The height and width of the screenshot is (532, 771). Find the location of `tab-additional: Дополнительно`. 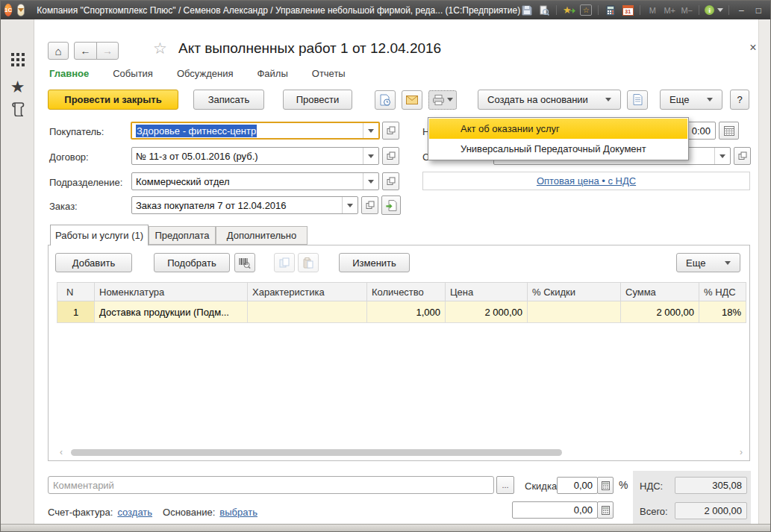

tab-additional: Дополнительно is located at coordinates (261, 236).